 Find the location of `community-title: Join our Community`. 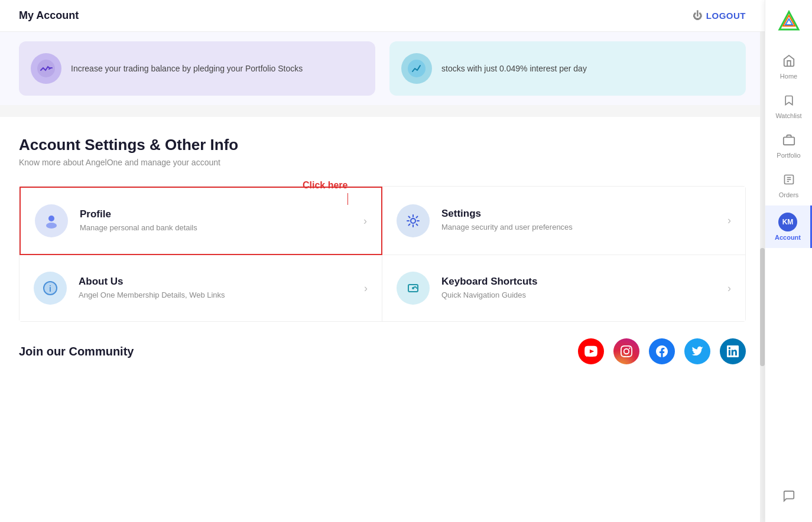

community-title: Join our Community is located at coordinates (76, 352).